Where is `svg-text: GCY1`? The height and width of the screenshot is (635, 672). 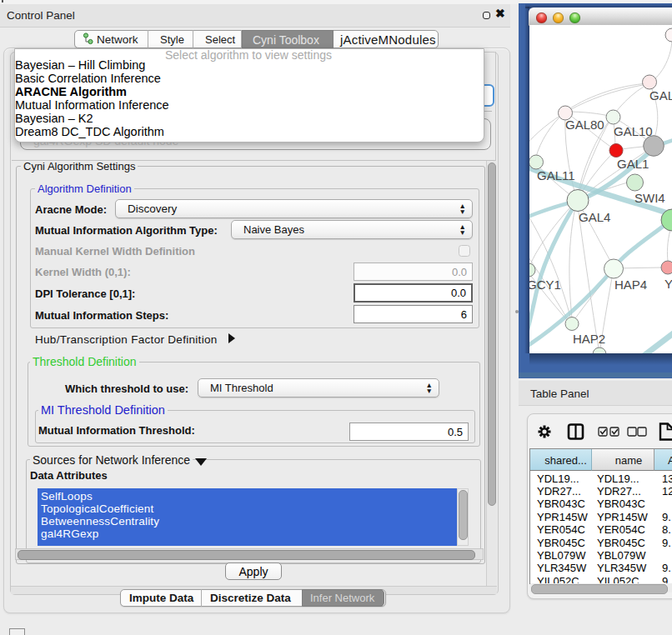
svg-text: GCY1 is located at coordinates (545, 285).